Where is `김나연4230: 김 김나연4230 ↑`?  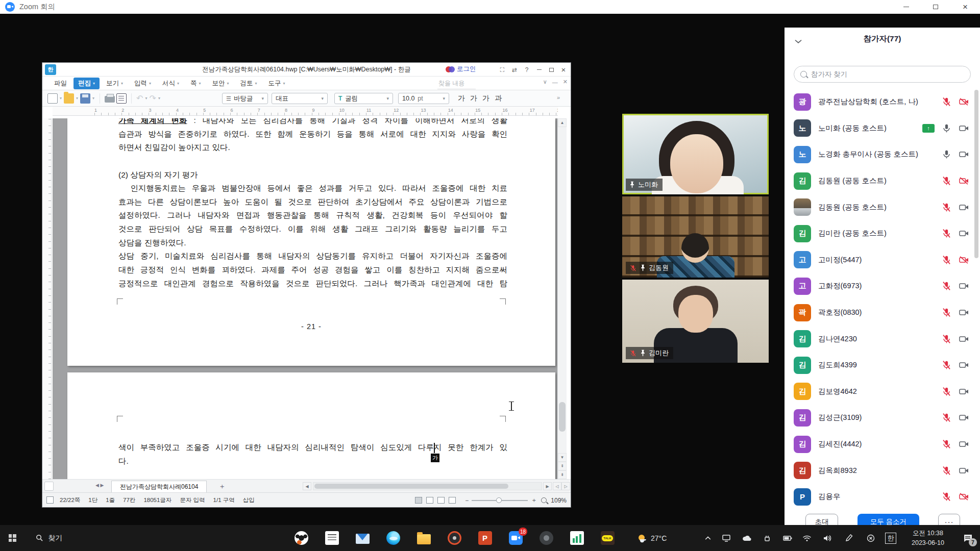
김나연4230: 김 김나연4230 ↑ is located at coordinates (879, 339).